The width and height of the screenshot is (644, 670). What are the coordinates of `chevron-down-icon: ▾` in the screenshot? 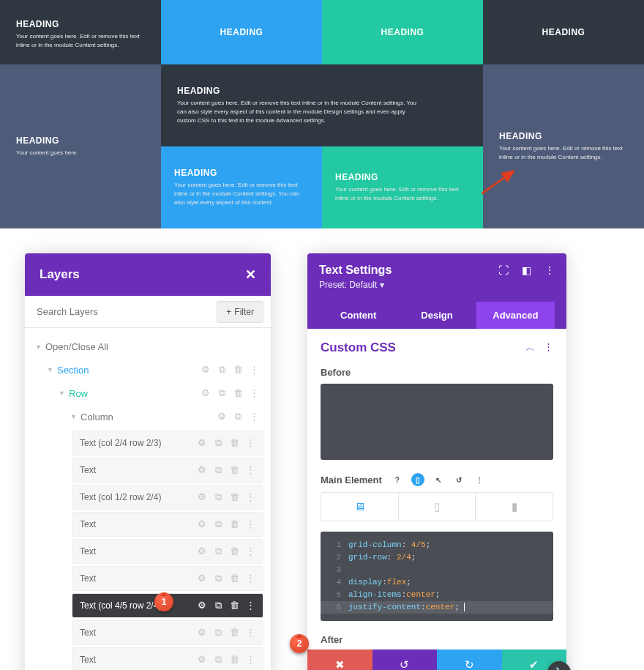 It's located at (382, 285).